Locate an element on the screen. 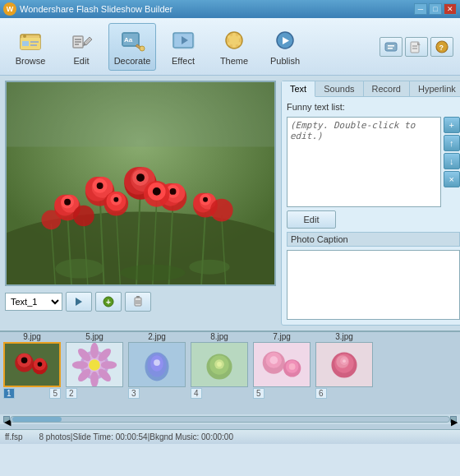 Image resolution: width=460 pixels, height=476 pixels. svg-text: Aa is located at coordinates (128, 39).